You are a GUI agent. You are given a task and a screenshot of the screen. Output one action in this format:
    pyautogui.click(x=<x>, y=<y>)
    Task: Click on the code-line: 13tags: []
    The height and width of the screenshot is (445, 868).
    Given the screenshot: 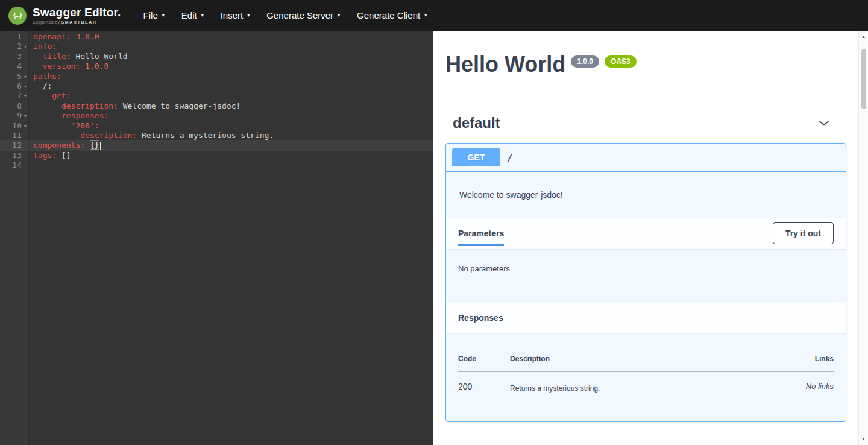 What is the action you would take?
    pyautogui.click(x=217, y=156)
    